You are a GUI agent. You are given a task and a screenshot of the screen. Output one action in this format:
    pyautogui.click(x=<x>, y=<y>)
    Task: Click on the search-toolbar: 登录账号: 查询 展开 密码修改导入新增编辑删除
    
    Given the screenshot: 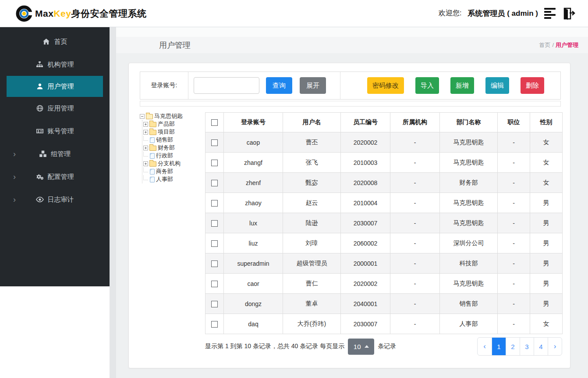 What is the action you would take?
    pyautogui.click(x=351, y=86)
    